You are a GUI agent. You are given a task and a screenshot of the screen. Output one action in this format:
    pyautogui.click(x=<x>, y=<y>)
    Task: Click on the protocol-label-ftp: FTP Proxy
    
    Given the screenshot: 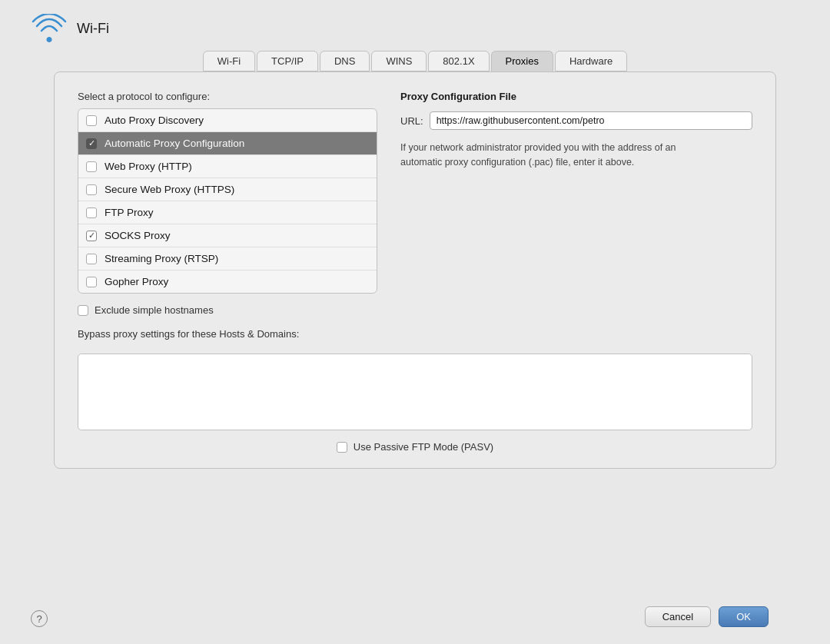 What is the action you would take?
    pyautogui.click(x=129, y=212)
    